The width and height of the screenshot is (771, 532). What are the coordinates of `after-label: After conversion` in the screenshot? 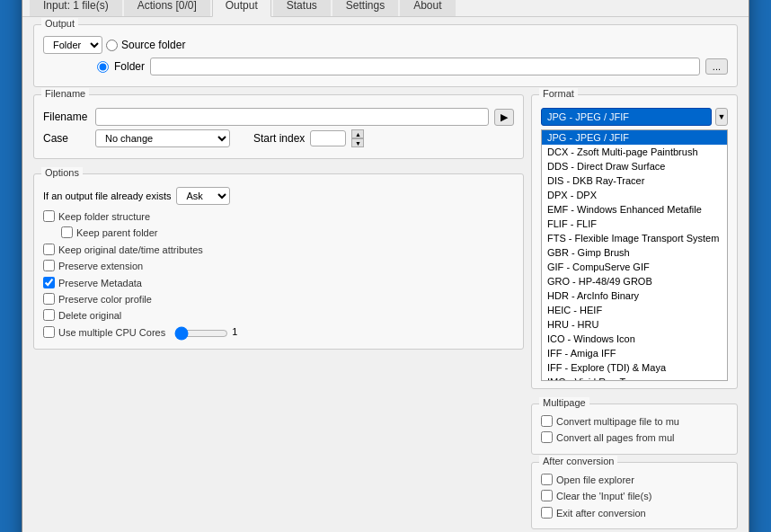 It's located at (579, 461).